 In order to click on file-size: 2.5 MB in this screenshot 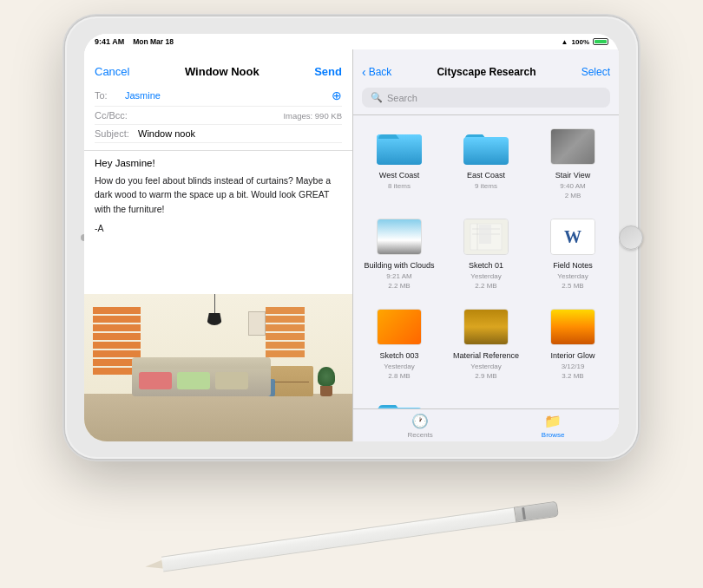, I will do `click(573, 286)`.